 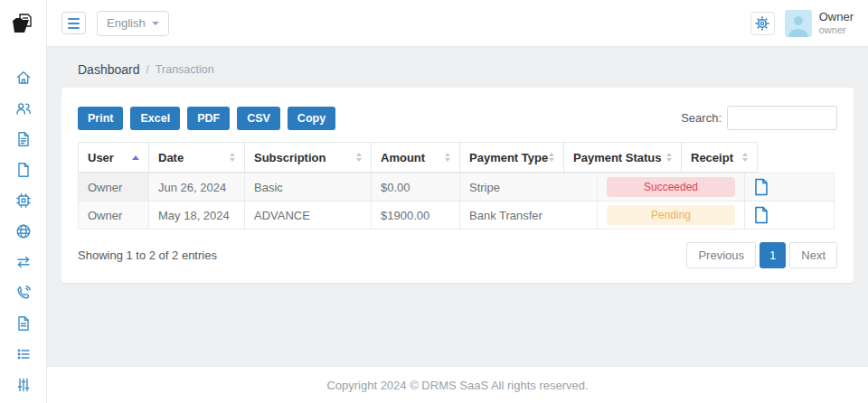 I want to click on table-toolbar: Print Excel PDF CSV Copy Search:, so click(x=458, y=117).